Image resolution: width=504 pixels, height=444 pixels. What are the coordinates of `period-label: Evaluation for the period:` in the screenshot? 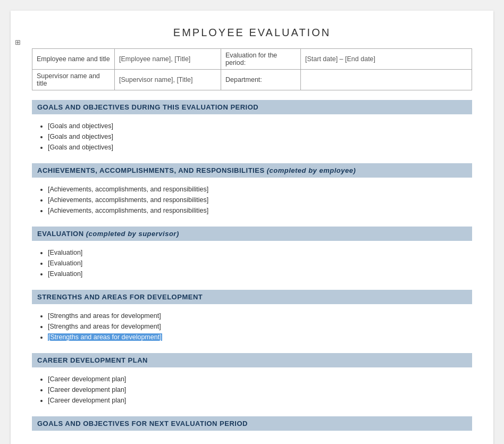 It's located at (261, 60).